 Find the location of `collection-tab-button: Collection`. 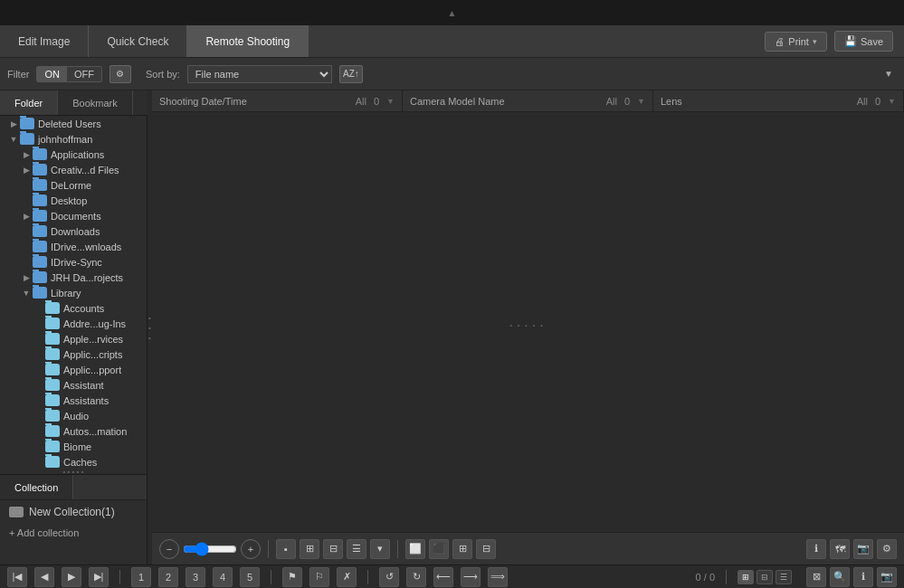

collection-tab-button: Collection is located at coordinates (36, 487).